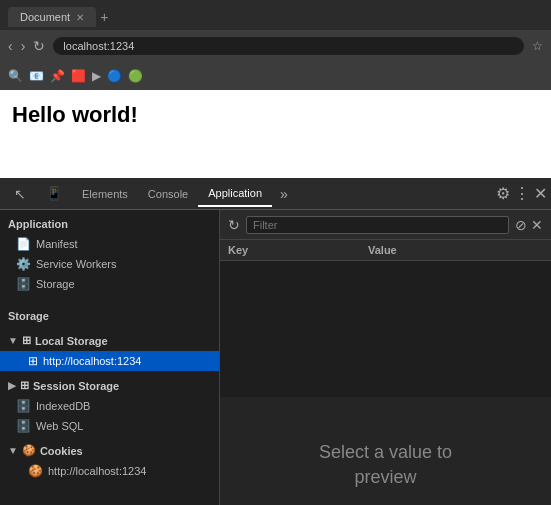 The image size is (551, 505). I want to click on tab-console: Console, so click(168, 194).